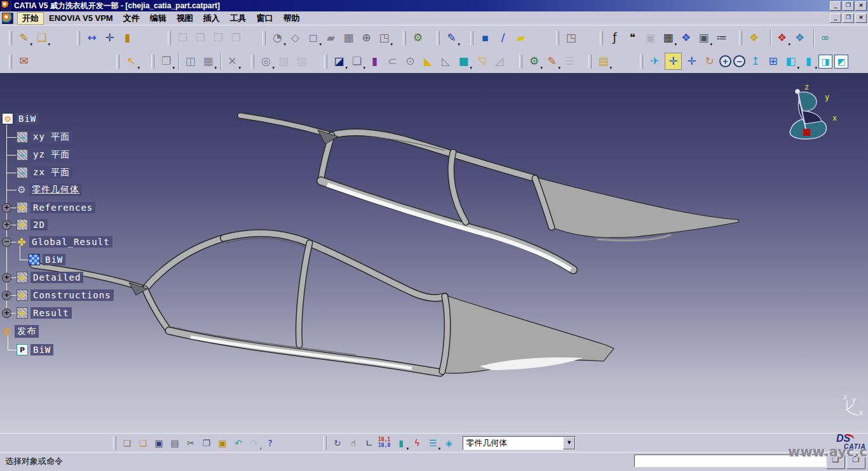 The width and height of the screenshot is (868, 471). Describe the element at coordinates (6, 314) in the screenshot. I see `tree-expander-result: +` at that location.